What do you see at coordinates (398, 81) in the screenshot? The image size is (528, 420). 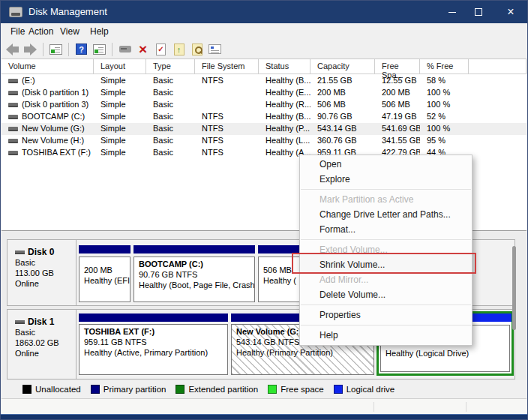 I see `cell-free: 12.55 GB` at bounding box center [398, 81].